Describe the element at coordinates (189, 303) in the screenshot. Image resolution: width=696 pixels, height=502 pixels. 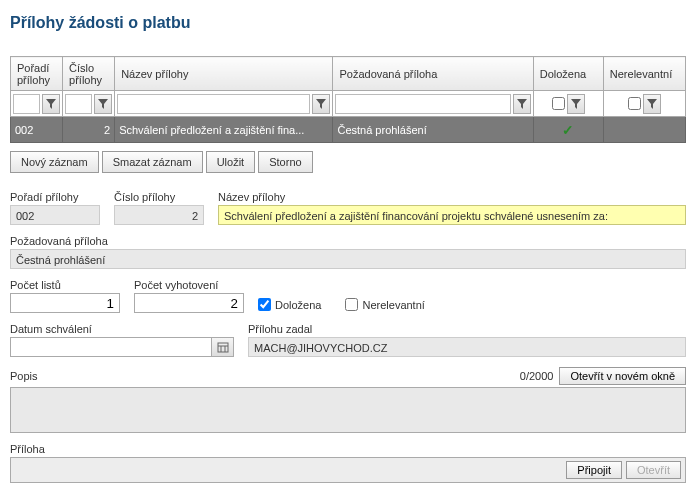
I see `pocet-vyhot-input` at that location.